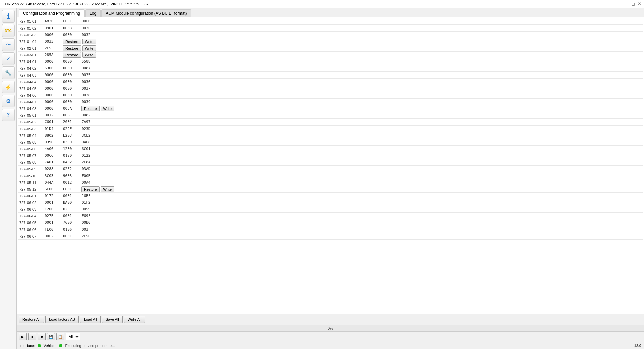  I want to click on sidebar-btn-dtc: DTC, so click(8, 31).